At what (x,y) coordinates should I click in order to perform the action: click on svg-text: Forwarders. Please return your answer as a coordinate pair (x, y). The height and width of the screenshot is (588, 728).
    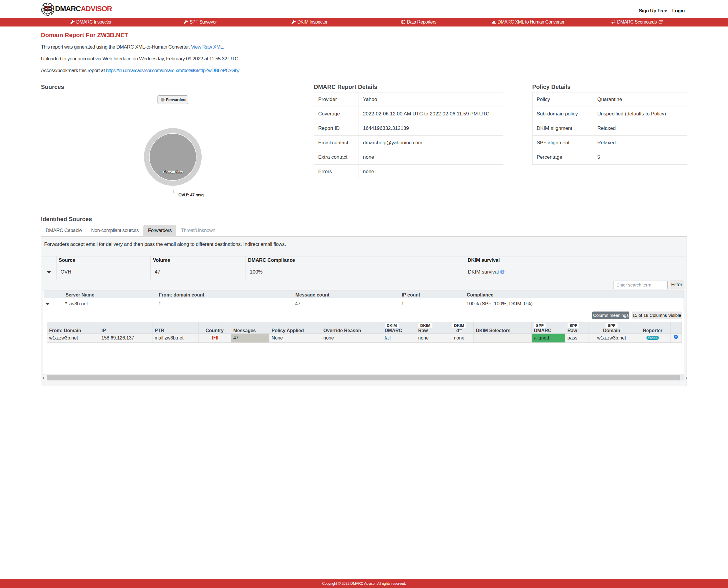
    Looking at the image, I should click on (173, 172).